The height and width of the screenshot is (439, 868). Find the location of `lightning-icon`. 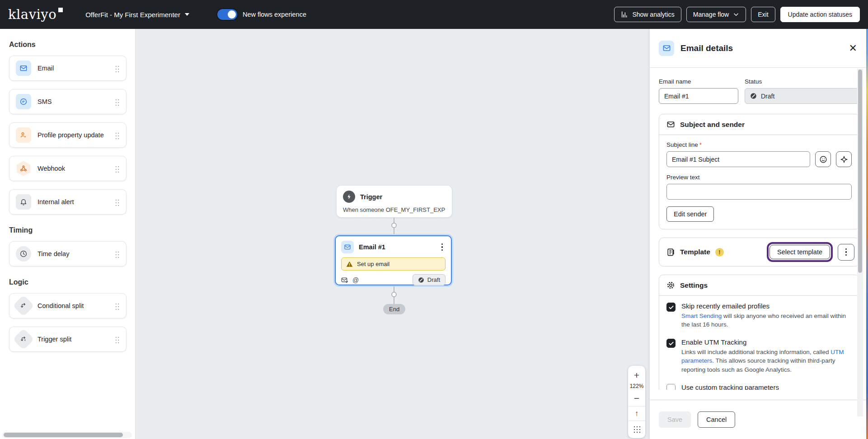

lightning-icon is located at coordinates (349, 197).